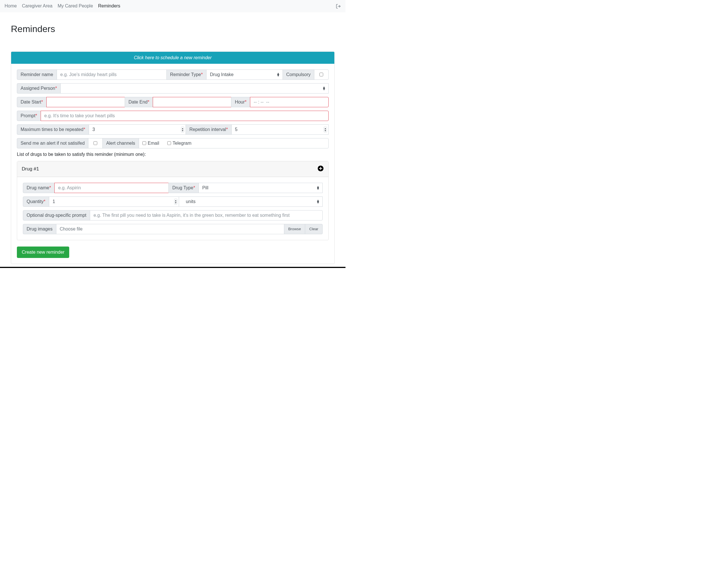  Describe the element at coordinates (251, 202) in the screenshot. I see `units-select: units` at that location.